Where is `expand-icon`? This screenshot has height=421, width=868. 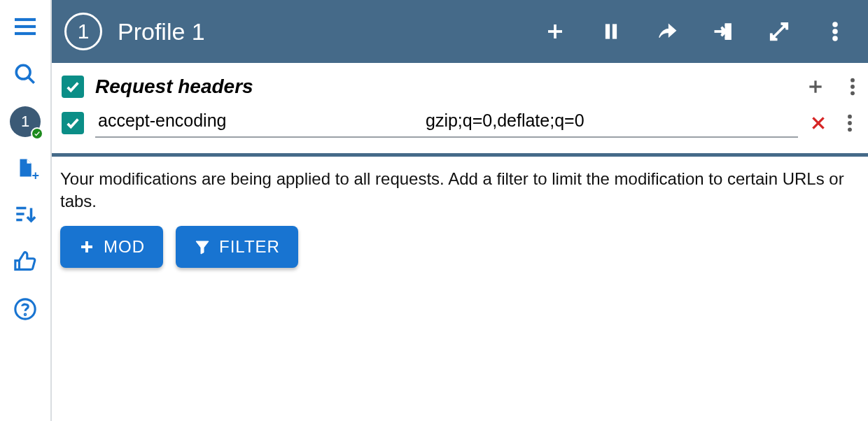
expand-icon is located at coordinates (779, 31).